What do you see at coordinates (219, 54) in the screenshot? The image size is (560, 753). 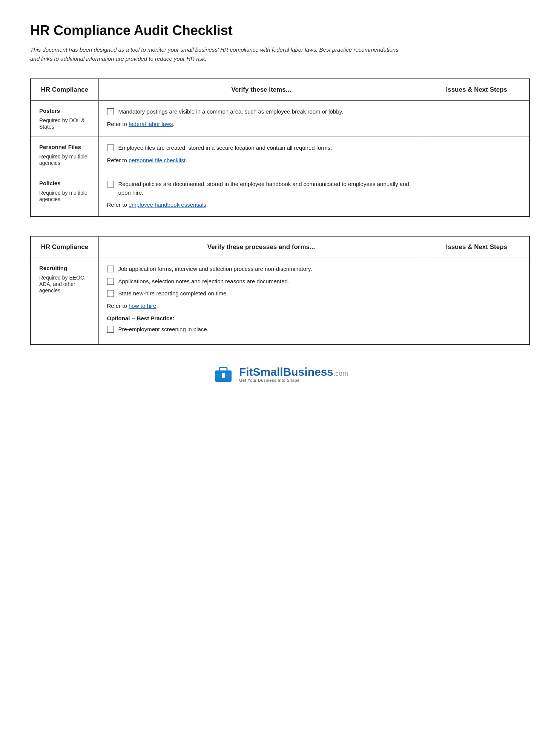 I see `intro-text: This document has been designed as a too…` at bounding box center [219, 54].